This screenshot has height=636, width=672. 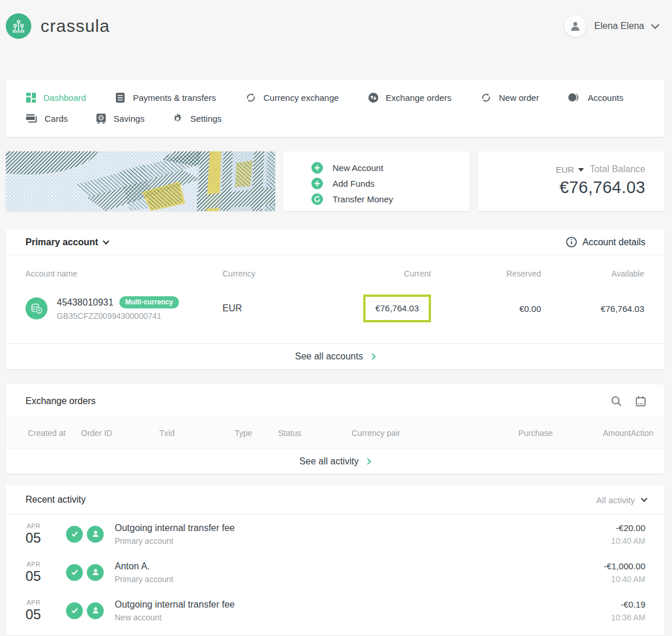 I want to click on banknote-banner-image, so click(x=140, y=181).